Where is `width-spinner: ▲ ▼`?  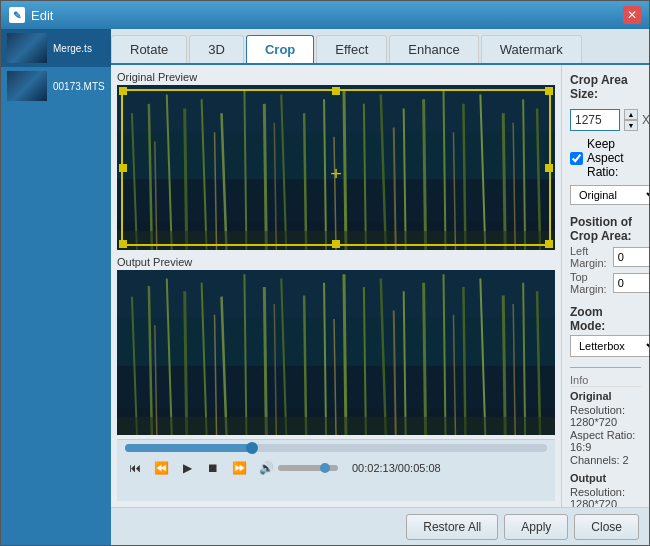 width-spinner: ▲ ▼ is located at coordinates (631, 120).